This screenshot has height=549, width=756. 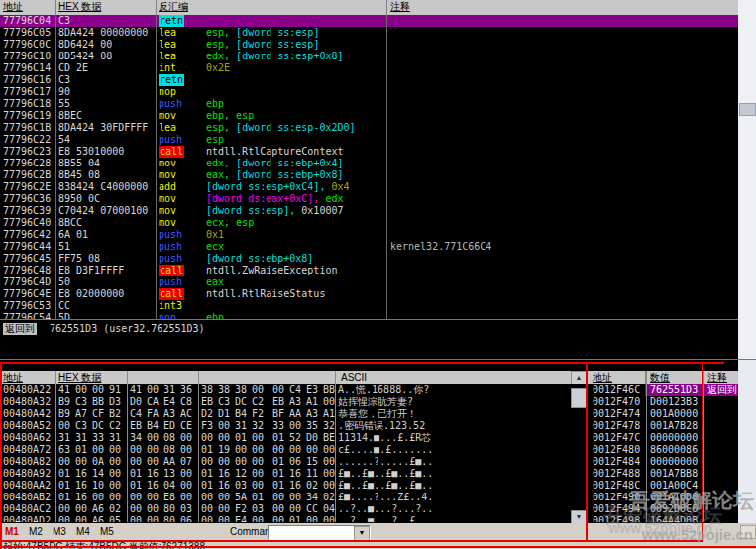 What do you see at coordinates (292, 462) in the screenshot?
I see `dump-row: 00480A8200000A000000AA070000000001061500…` at bounding box center [292, 462].